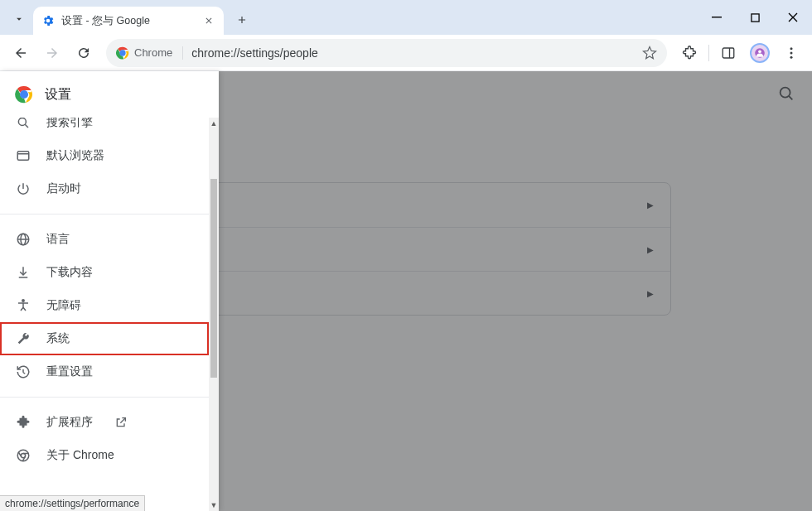 Image resolution: width=812 pixels, height=511 pixels. Describe the element at coordinates (406, 17) in the screenshot. I see `titlebar: 设置 - 您与 Google` at that location.